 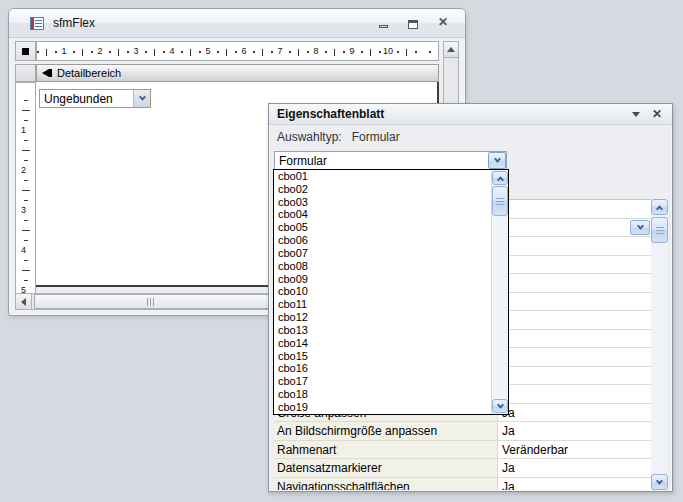 What do you see at coordinates (382, 408) in the screenshot?
I see `dropdown-list-item: cbo19` at bounding box center [382, 408].